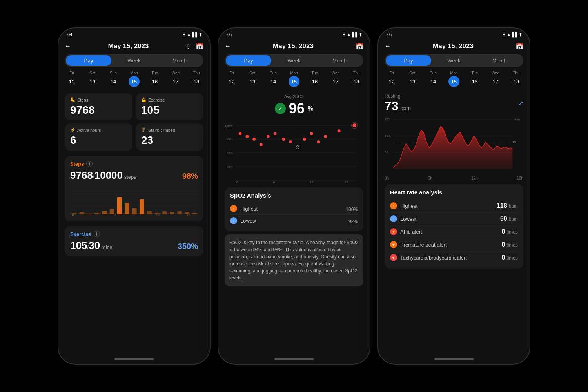 The image size is (588, 392). What do you see at coordinates (394, 206) in the screenshot?
I see `hr-highest-icon: ↑` at bounding box center [394, 206].